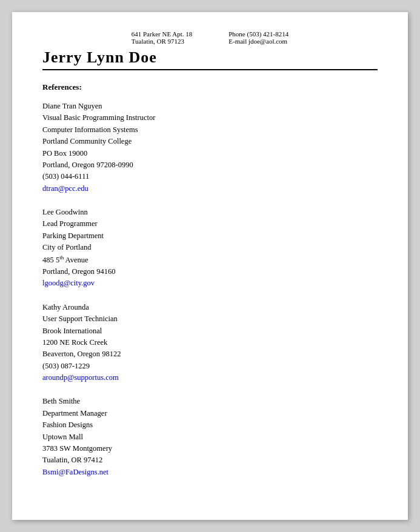  What do you see at coordinates (210, 473) in the screenshot?
I see `ref4-email: Bsmi@FaDesigns.net` at bounding box center [210, 473].